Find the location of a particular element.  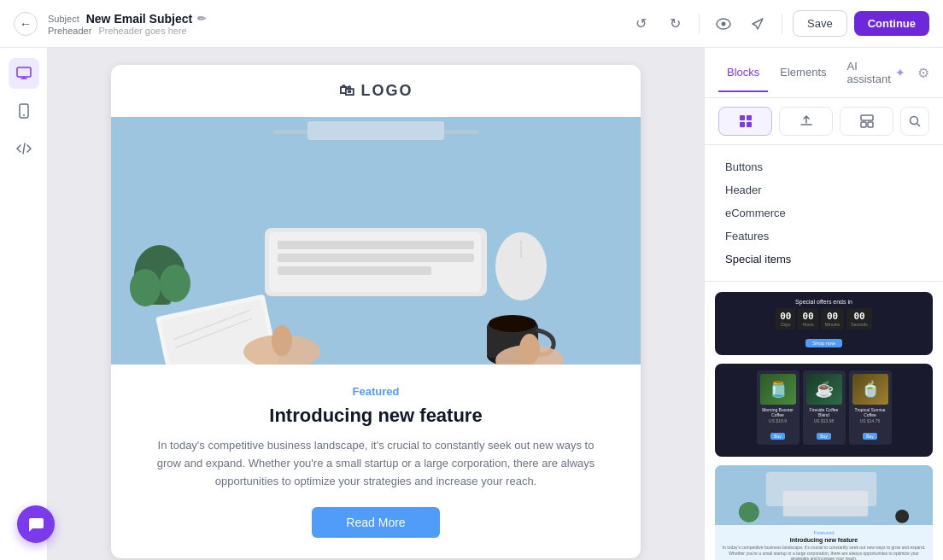

back-button: ← is located at coordinates (26, 24).